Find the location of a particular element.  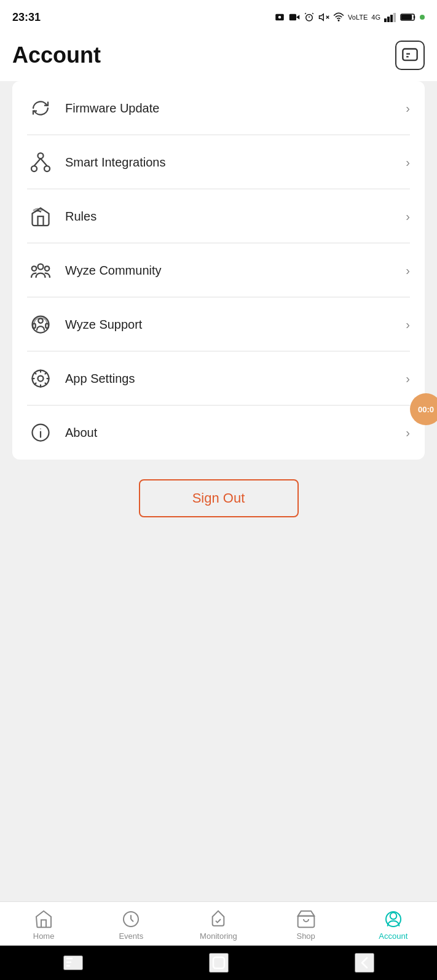

header: Account is located at coordinates (219, 58).